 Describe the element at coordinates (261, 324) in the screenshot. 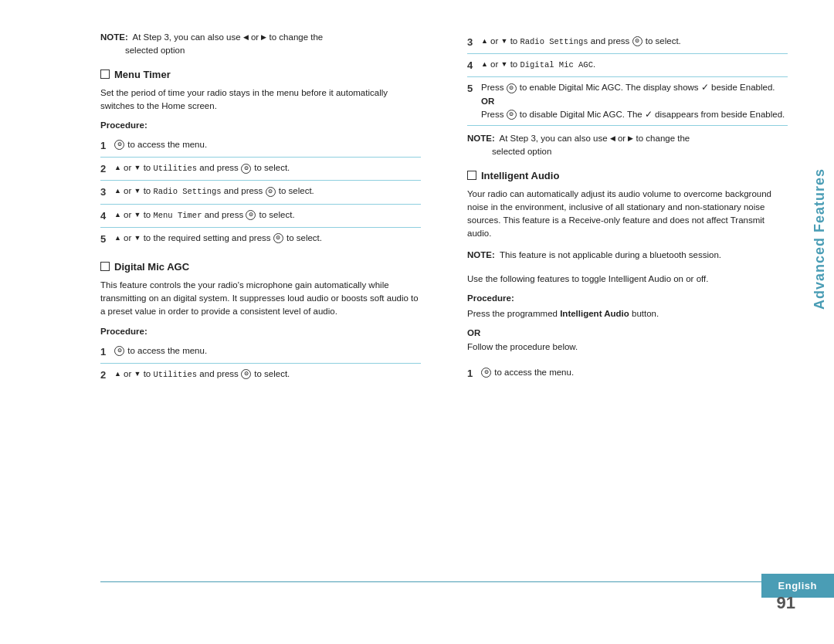

I see `digital-mic-section: Digital Mic AGC This feature controls th…` at that location.